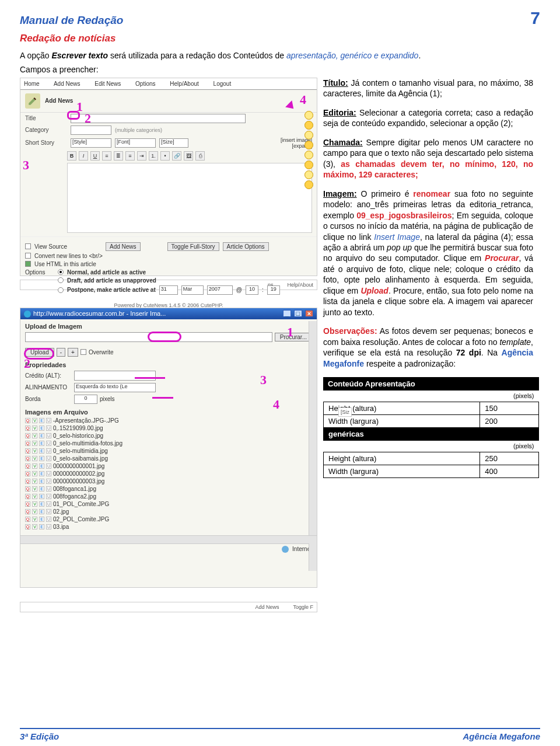 Image resolution: width=560 pixels, height=746 pixels. Describe the element at coordinates (267, 607) in the screenshot. I see `strip-addnews: Add News` at that location.